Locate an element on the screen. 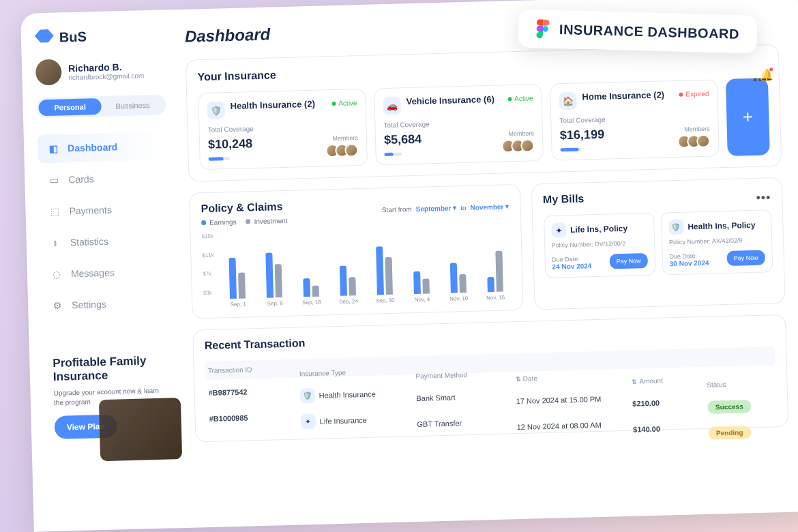 The height and width of the screenshot is (532, 798). bill-icon: ✦ is located at coordinates (559, 231).